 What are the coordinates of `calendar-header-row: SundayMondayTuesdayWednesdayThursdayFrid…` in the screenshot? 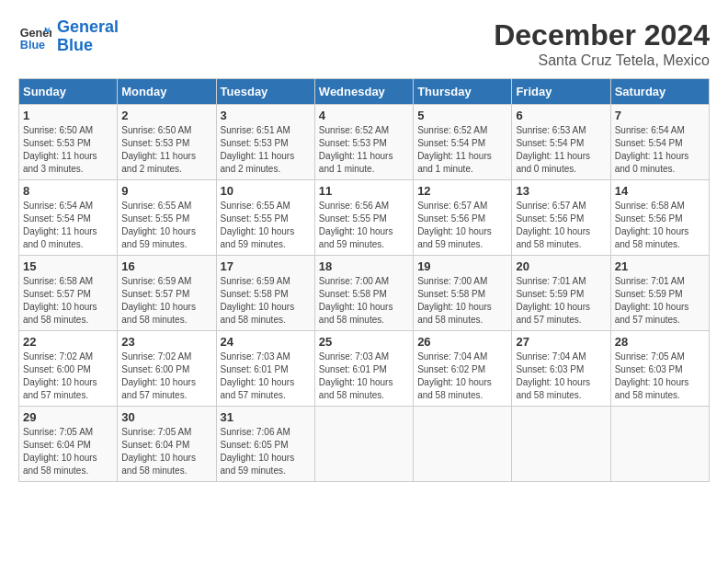 It's located at (364, 92).